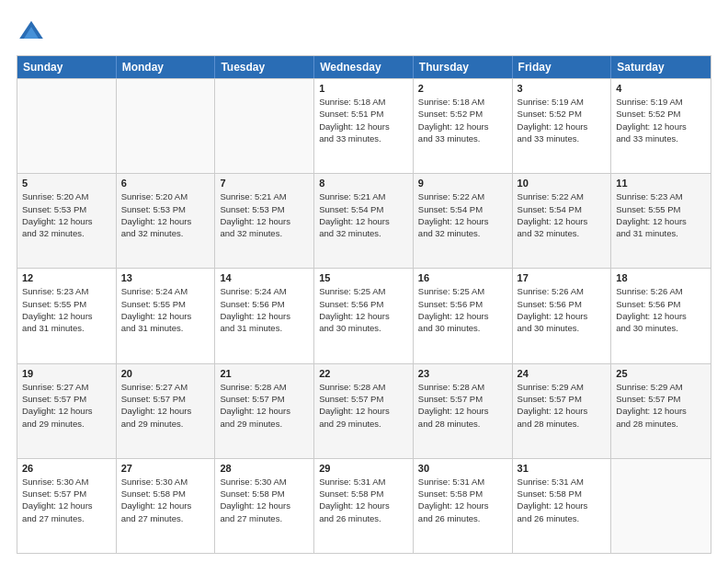 The width and height of the screenshot is (728, 563). I want to click on day-number: 18, so click(661, 278).